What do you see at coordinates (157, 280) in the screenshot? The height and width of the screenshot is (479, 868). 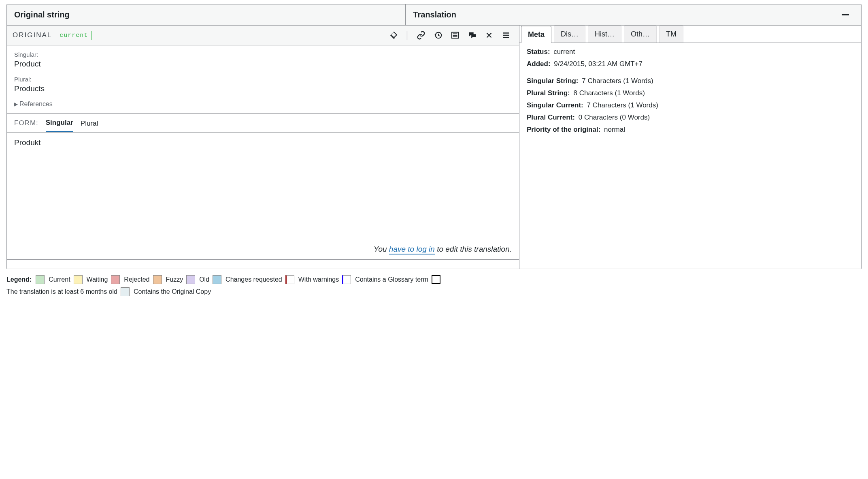 I see `swatch-fuzzy` at bounding box center [157, 280].